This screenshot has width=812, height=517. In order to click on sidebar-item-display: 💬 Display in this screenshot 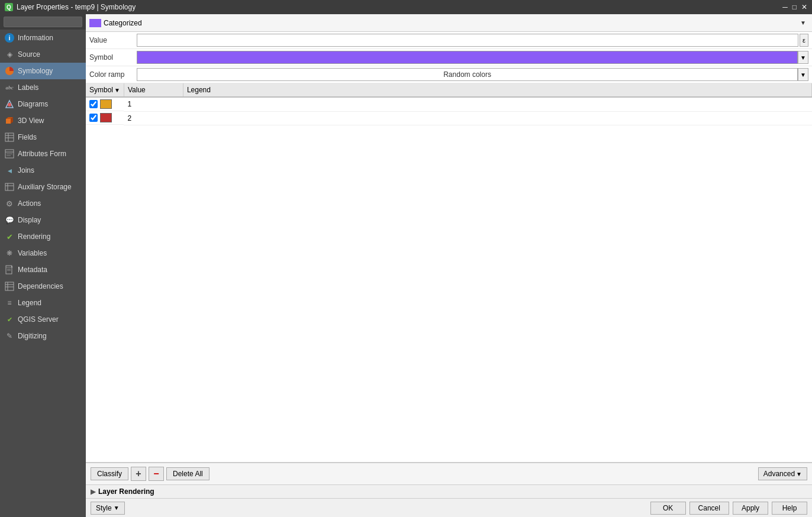, I will do `click(43, 220)`.